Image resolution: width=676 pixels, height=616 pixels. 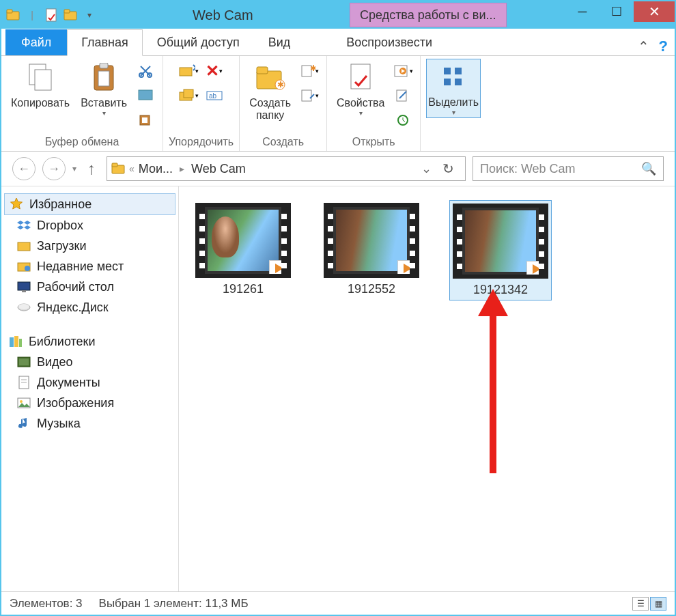 I want to click on view-mode-toggle: ☰ ▦, so click(x=649, y=604).